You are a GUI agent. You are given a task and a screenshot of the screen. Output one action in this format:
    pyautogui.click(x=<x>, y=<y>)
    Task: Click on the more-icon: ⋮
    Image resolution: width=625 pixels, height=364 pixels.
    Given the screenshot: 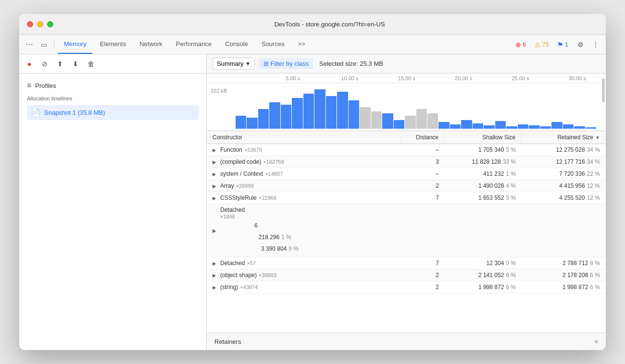 What is the action you would take?
    pyautogui.click(x=596, y=45)
    